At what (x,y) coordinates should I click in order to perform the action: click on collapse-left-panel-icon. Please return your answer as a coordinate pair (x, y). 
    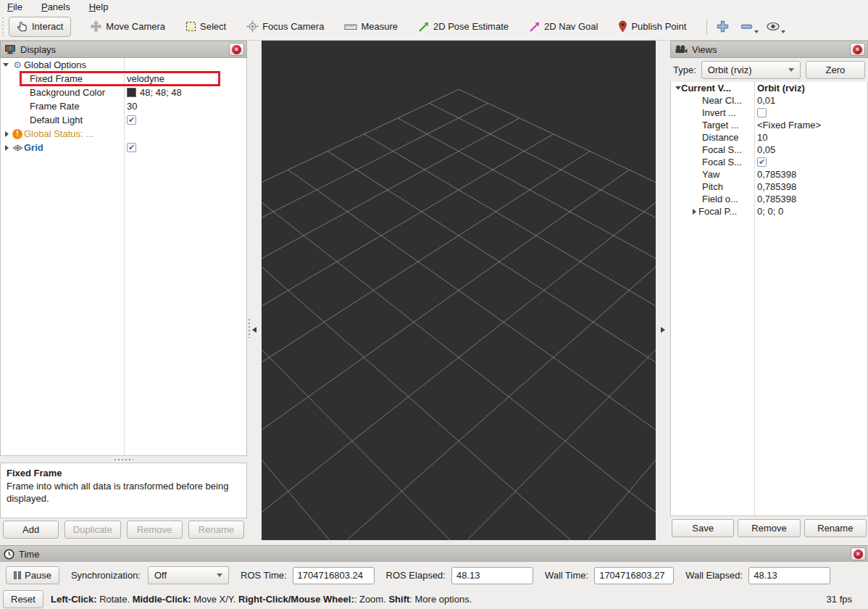
    Looking at the image, I should click on (254, 330).